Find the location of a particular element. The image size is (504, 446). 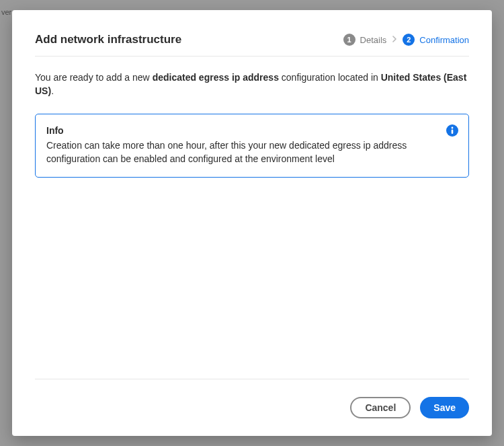

intro-text: . is located at coordinates (52, 91).